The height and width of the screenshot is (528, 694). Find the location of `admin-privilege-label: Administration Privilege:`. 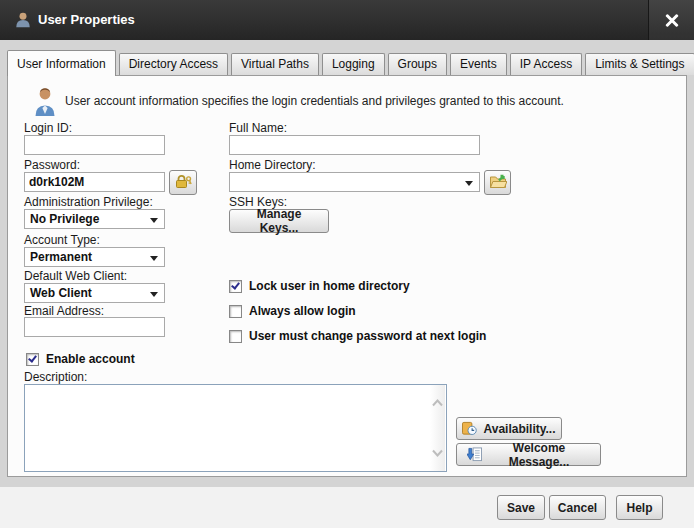

admin-privilege-label: Administration Privilege: is located at coordinates (88, 202).